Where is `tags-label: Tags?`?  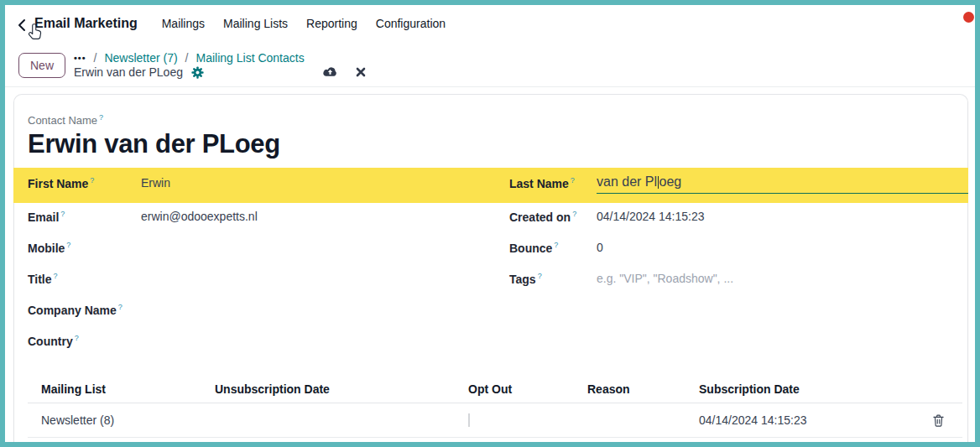
tags-label: Tags? is located at coordinates (553, 278).